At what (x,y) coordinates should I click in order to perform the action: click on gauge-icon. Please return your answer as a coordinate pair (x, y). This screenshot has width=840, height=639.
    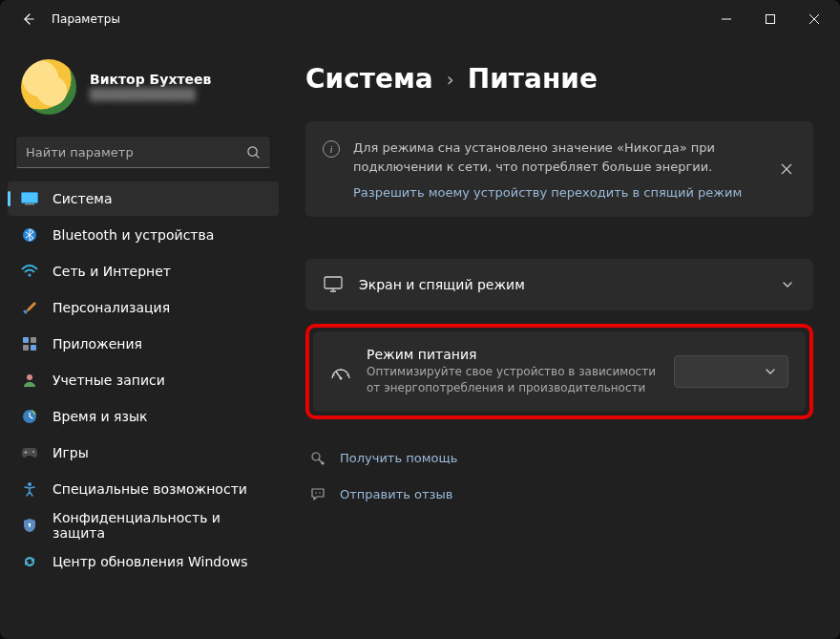
    Looking at the image, I should click on (341, 372).